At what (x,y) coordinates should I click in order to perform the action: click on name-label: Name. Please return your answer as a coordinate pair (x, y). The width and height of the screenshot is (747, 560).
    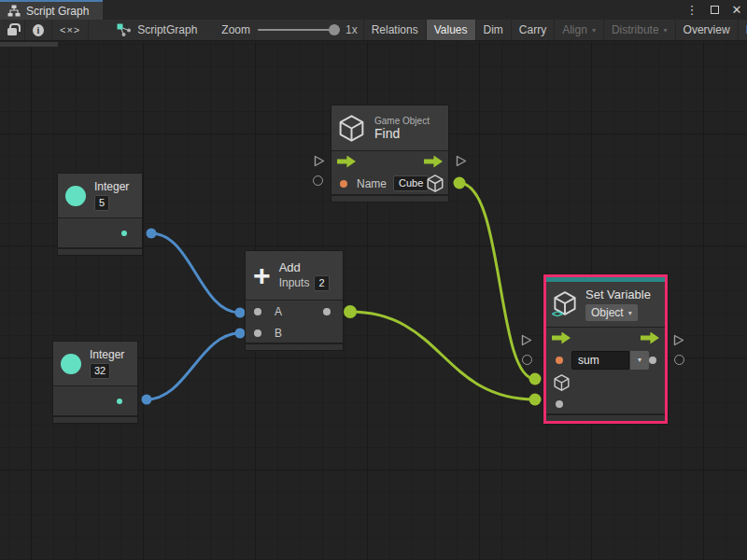
    Looking at the image, I should click on (372, 184).